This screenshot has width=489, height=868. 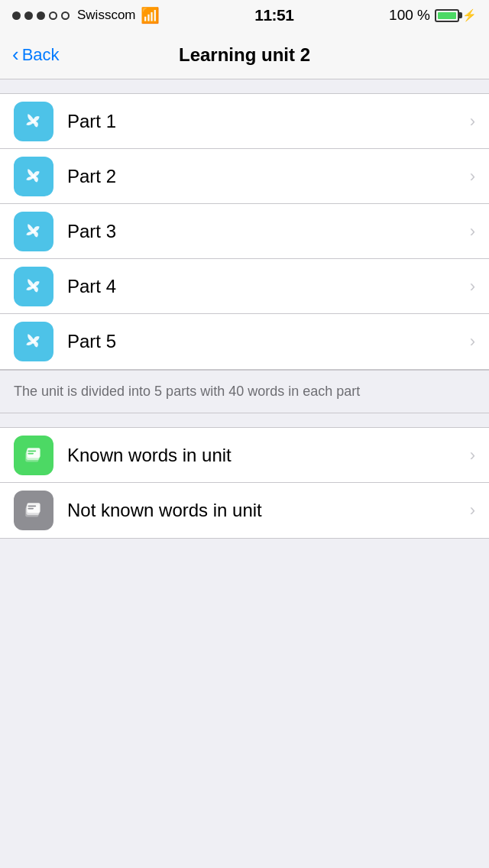 I want to click on nav-bar: ‹ Back Learning unit 2, so click(x=244, y=55).